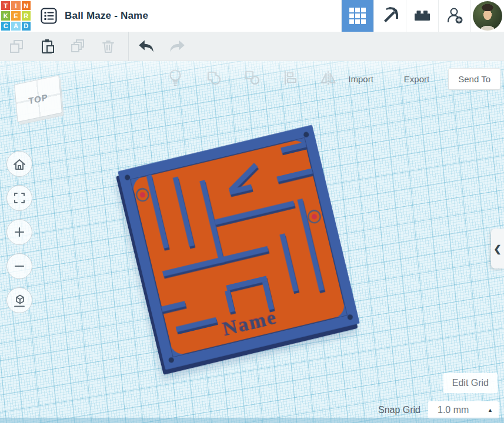  I want to click on design-properties-button, so click(49, 16).